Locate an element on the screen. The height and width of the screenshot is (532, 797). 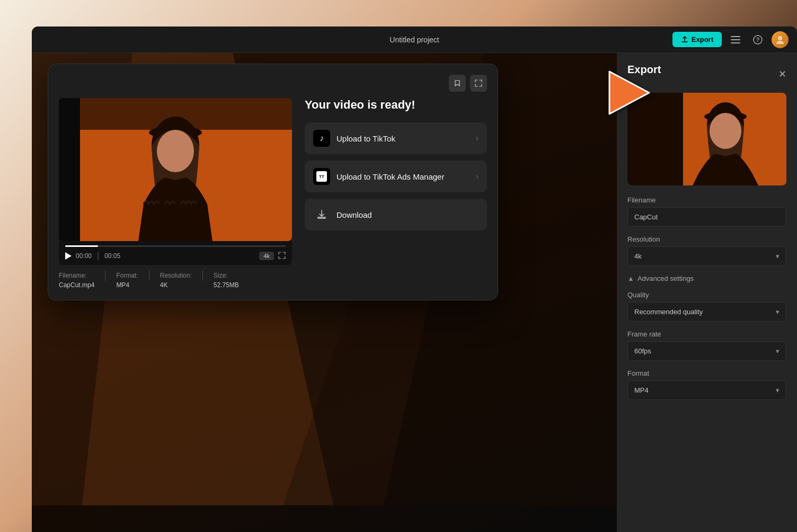
filename-label: Filename: is located at coordinates (73, 276).